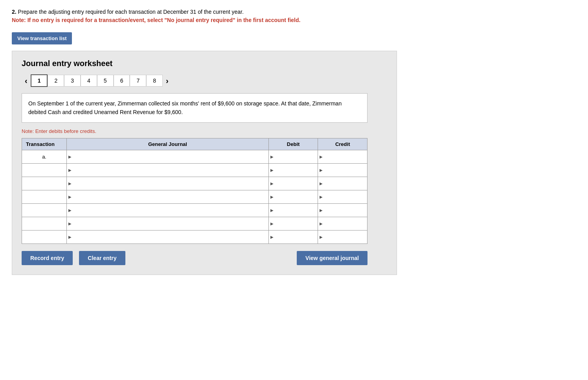 This screenshot has height=380, width=588. Describe the element at coordinates (204, 64) in the screenshot. I see `worksheet-title: Journal entry worksheet` at that location.